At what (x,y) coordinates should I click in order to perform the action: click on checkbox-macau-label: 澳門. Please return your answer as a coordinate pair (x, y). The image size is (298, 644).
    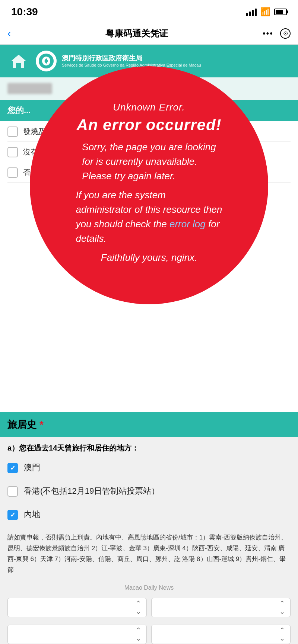
    Looking at the image, I should click on (32, 468).